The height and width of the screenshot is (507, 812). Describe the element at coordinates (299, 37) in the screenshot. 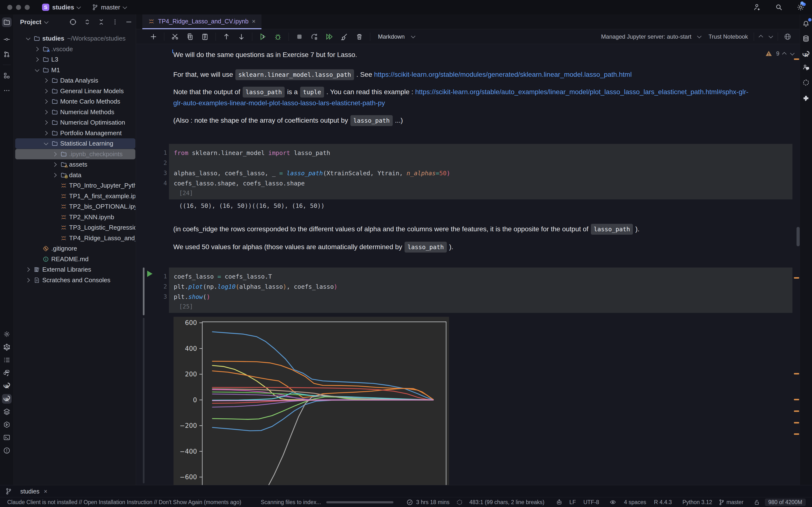

I see `stop-kernel-icon` at that location.